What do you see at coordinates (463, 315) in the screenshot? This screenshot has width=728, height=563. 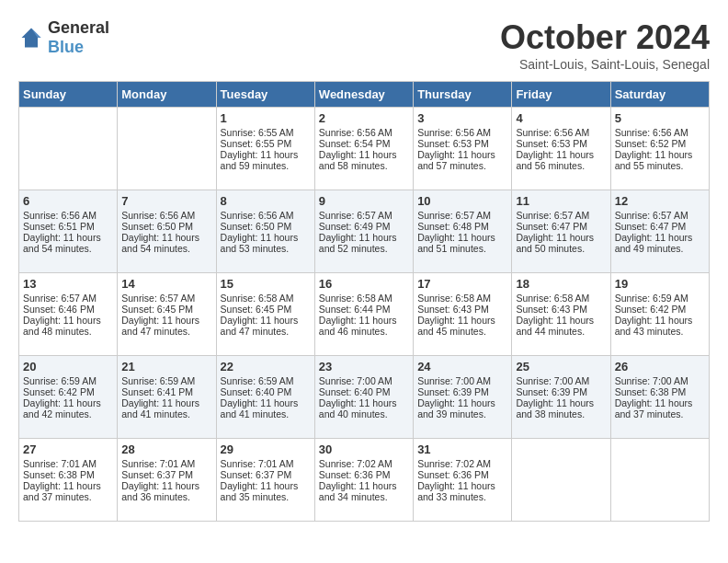 I see `calendar-cell: 17 Sunrise: 6:58 AM Sunset: 6:43 PM Dayl…` at bounding box center [463, 315].